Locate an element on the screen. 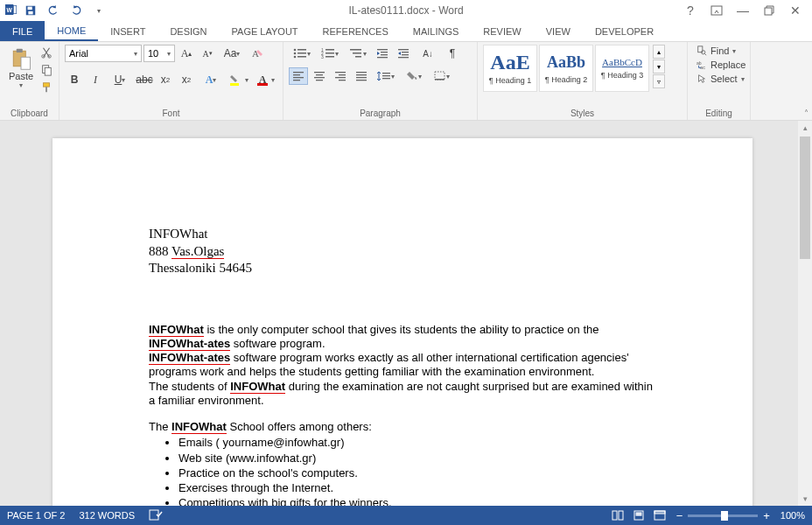 This screenshot has height=525, width=812. bullets-button: ▾ is located at coordinates (302, 53).